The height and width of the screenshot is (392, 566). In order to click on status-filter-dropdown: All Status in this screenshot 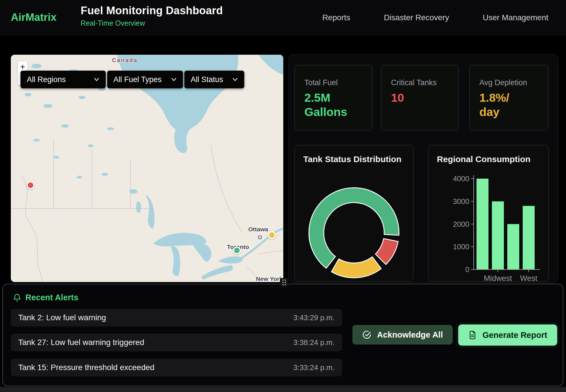, I will do `click(214, 79)`.